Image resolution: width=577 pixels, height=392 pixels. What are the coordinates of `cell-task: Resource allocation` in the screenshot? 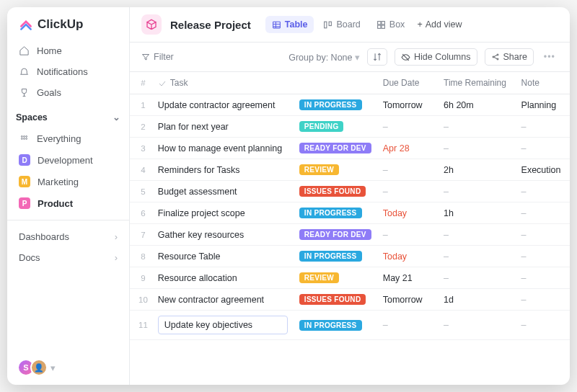 It's located at (224, 278).